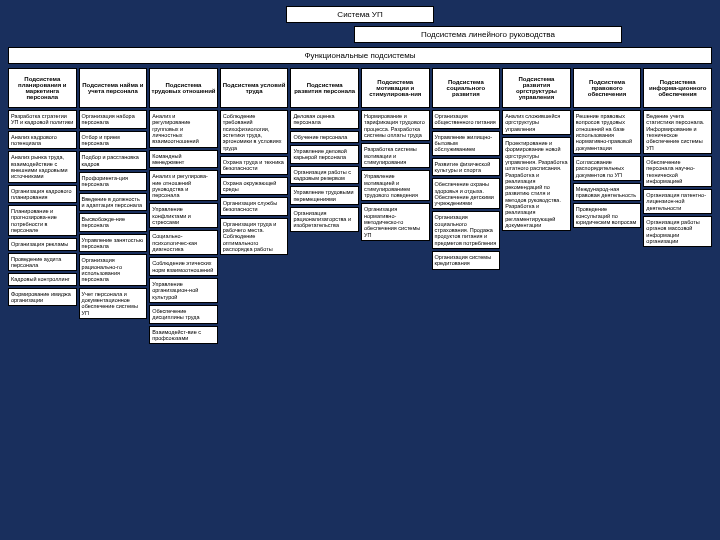 This screenshot has height=540, width=720. I want to click on cell: Управление занятостью персонала, so click(114, 244).